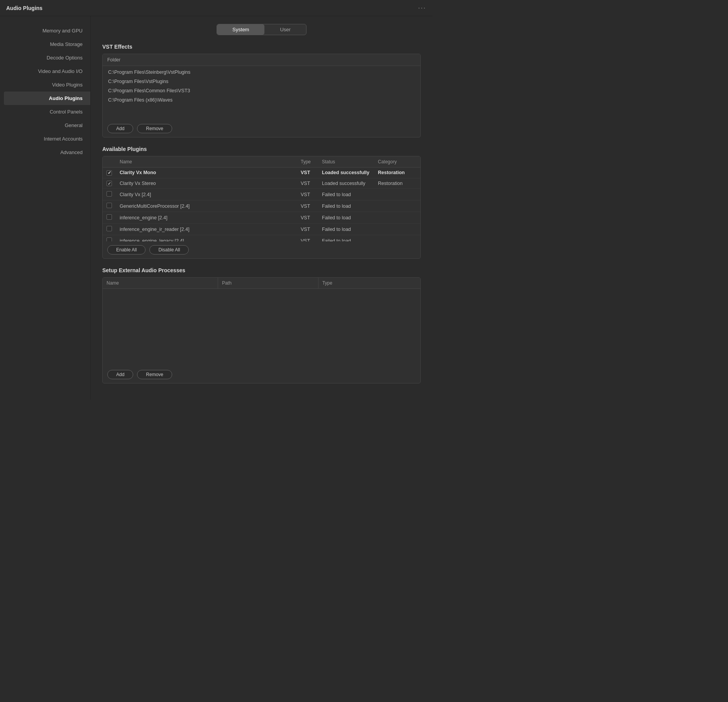 The width and height of the screenshot is (728, 702). I want to click on vst-add-button: Add, so click(120, 129).